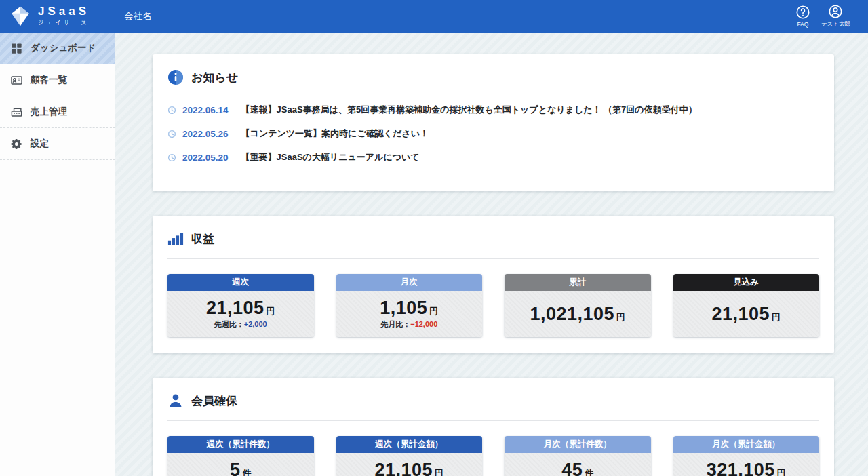 This screenshot has height=476, width=868. What do you see at coordinates (176, 239) in the screenshot?
I see `bar-chart-icon` at bounding box center [176, 239].